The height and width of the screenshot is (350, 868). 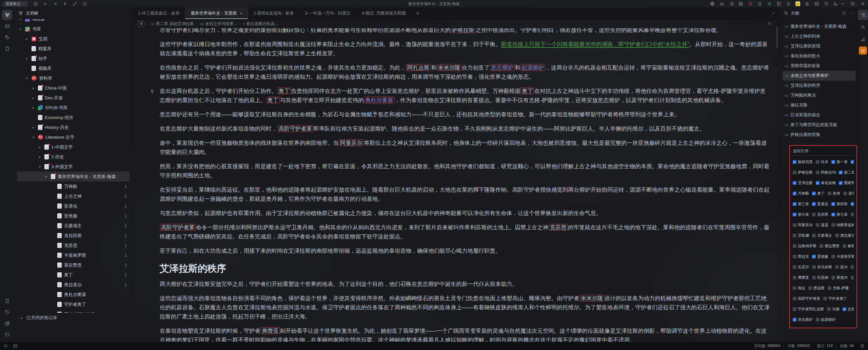 I want to click on outline-item: H2艾泽拉斯的发现, so click(x=819, y=46).